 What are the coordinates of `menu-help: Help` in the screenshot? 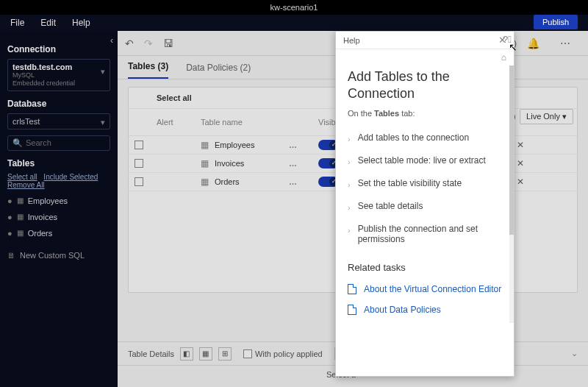 It's located at (81, 23).